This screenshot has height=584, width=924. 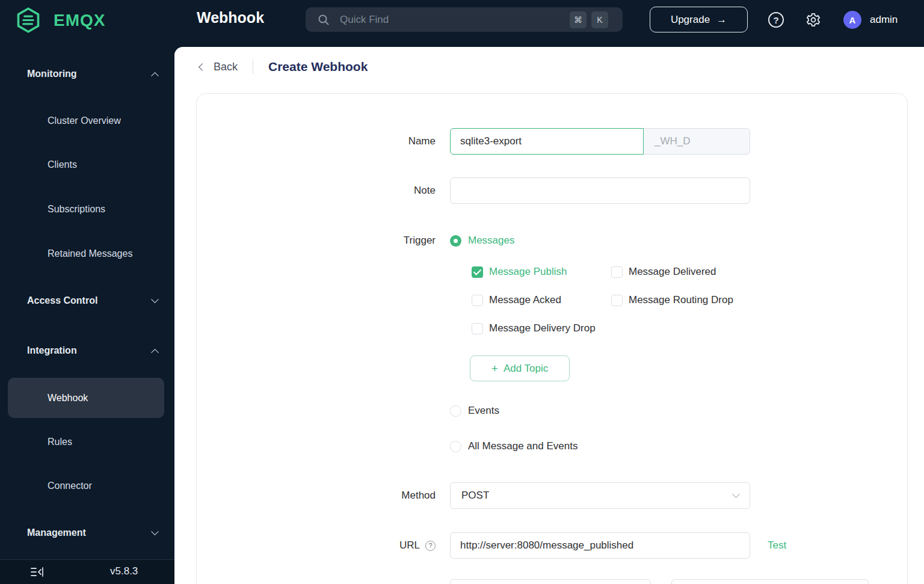 I want to click on help-icon: ?, so click(x=776, y=20).